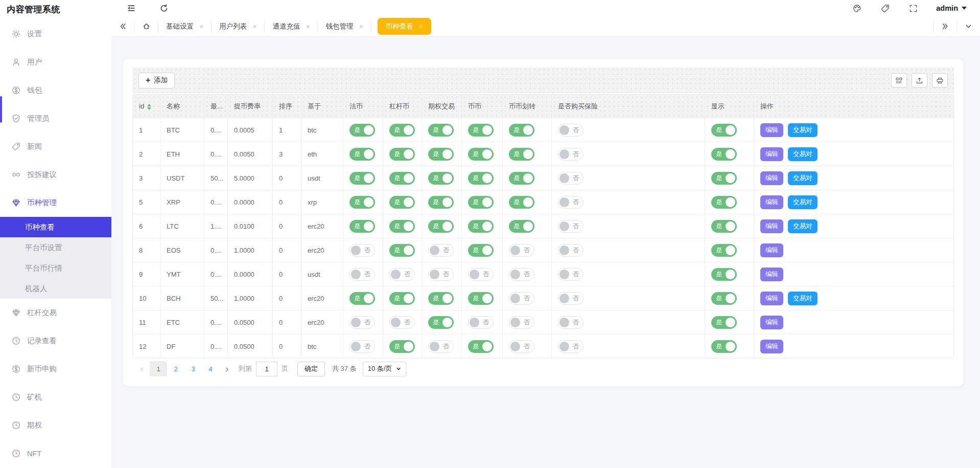 This screenshot has width=980, height=468. I want to click on user-menu: admin, so click(951, 8).